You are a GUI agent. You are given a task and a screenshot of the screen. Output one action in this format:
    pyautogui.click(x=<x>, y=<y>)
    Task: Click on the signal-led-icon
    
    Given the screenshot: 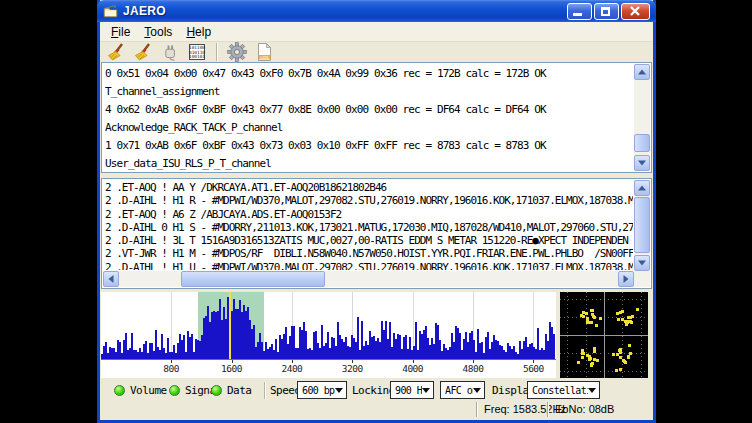 What is the action you would take?
    pyautogui.click(x=174, y=390)
    